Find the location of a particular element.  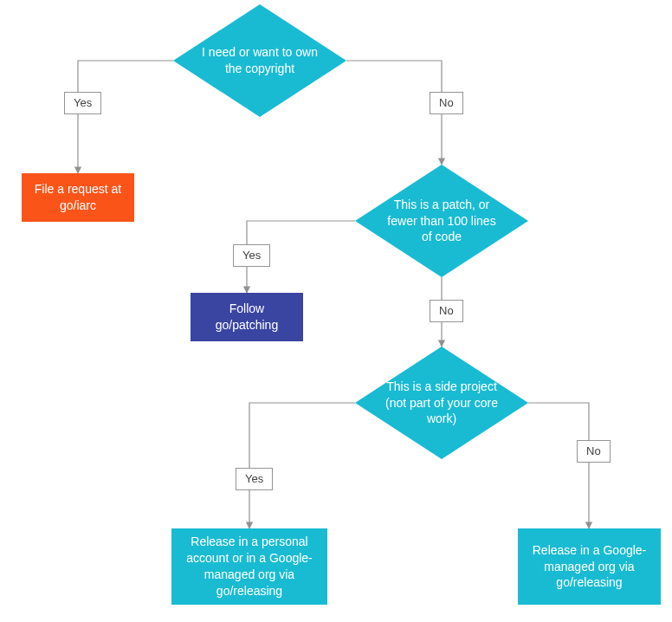

edge-d3-yes is located at coordinates (302, 466).